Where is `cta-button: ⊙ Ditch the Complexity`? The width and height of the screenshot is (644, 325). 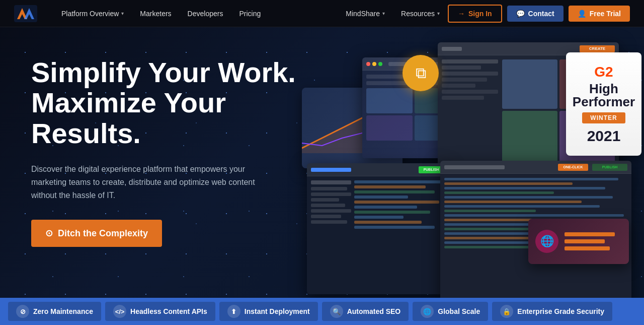
cta-button: ⊙ Ditch the Complexity is located at coordinates (97, 233).